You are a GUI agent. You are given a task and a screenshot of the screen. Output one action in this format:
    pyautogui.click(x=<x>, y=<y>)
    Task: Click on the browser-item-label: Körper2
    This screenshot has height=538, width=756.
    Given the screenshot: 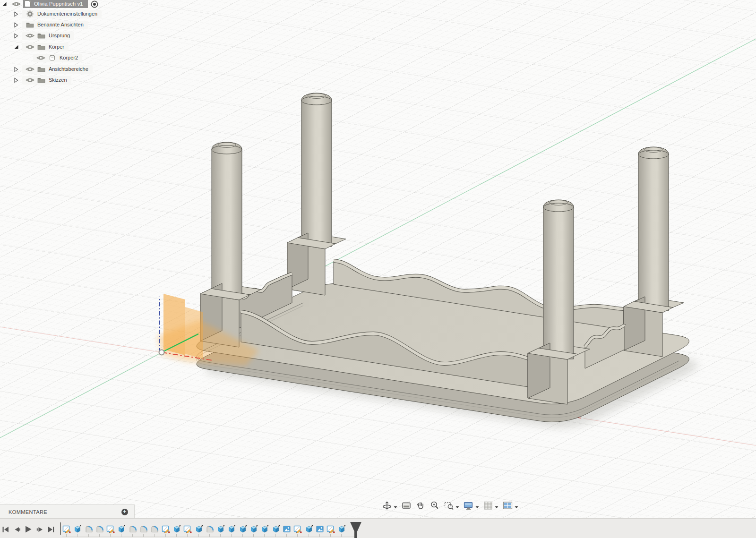 What is the action you would take?
    pyautogui.click(x=69, y=58)
    